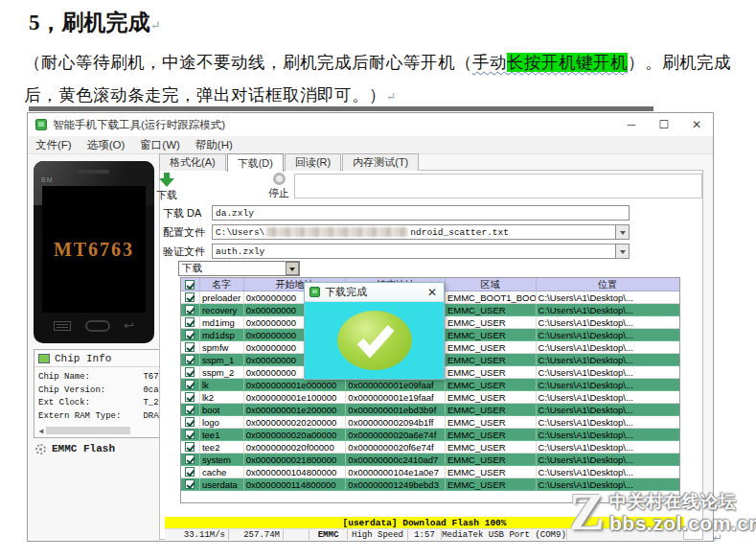 The image size is (756, 559). I want to click on table-row-userdata: userdata0x00000001148000000x00000001249b…, so click(430, 485).